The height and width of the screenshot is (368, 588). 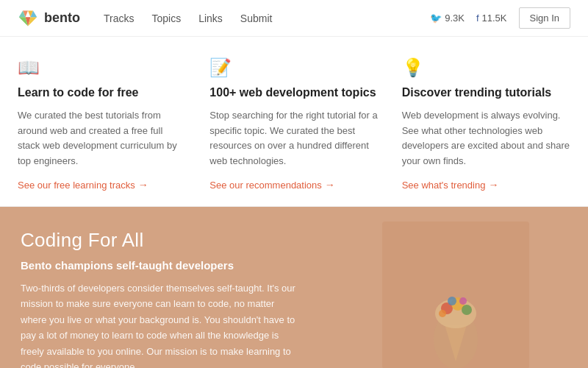 What do you see at coordinates (487, 124) in the screenshot?
I see `feature-trending: 💡 Discover trending tutorials Web develo…` at bounding box center [487, 124].